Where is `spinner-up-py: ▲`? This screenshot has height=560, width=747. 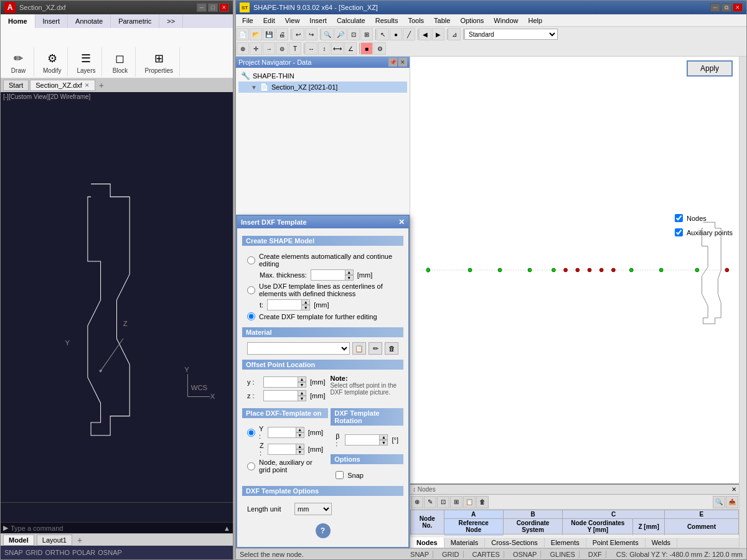
spinner-up-py: ▲ is located at coordinates (300, 429).